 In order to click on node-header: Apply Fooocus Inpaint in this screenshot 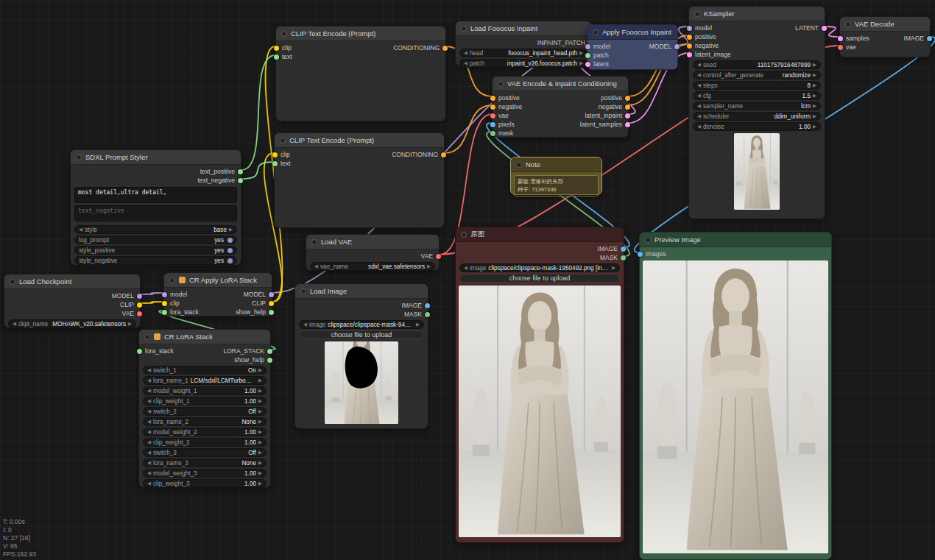, I will do `click(632, 32)`.